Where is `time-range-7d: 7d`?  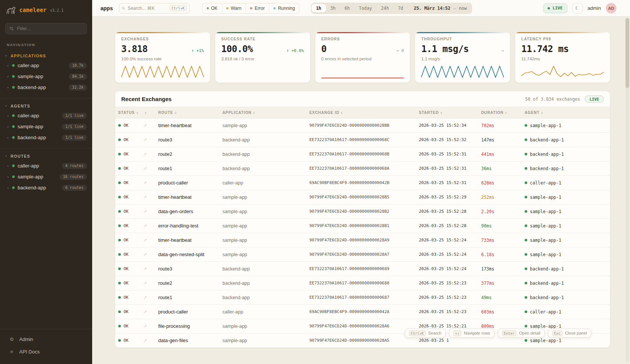
time-range-7d: 7d is located at coordinates (401, 8).